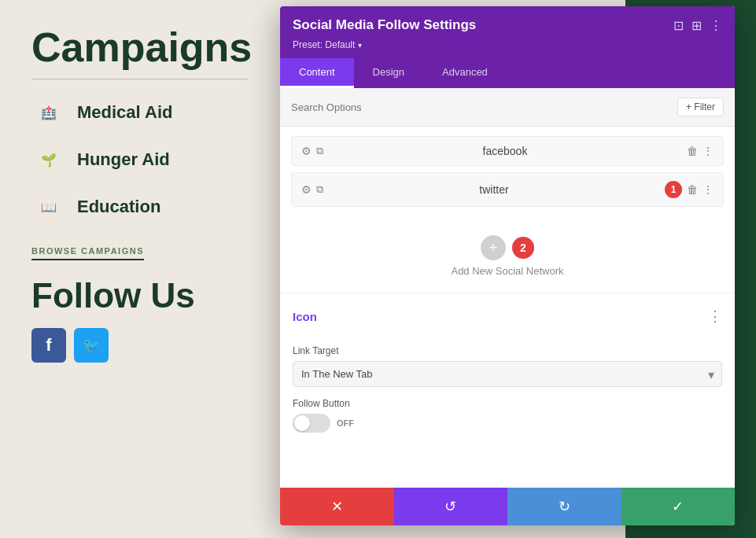 Image resolution: width=756 pixels, height=538 pixels. I want to click on twitter-copy-icon: ⧉, so click(319, 190).